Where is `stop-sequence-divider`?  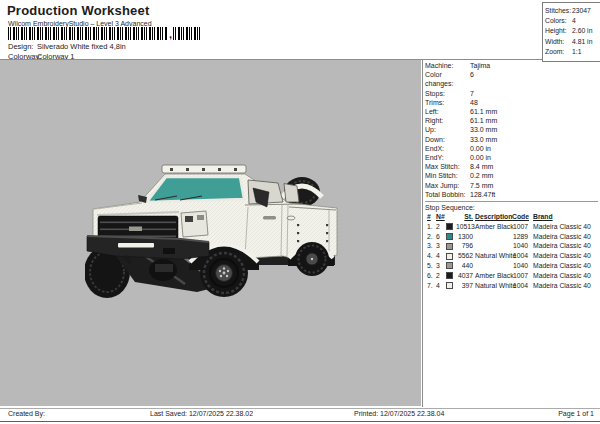 stop-sequence-divider is located at coordinates (512, 202).